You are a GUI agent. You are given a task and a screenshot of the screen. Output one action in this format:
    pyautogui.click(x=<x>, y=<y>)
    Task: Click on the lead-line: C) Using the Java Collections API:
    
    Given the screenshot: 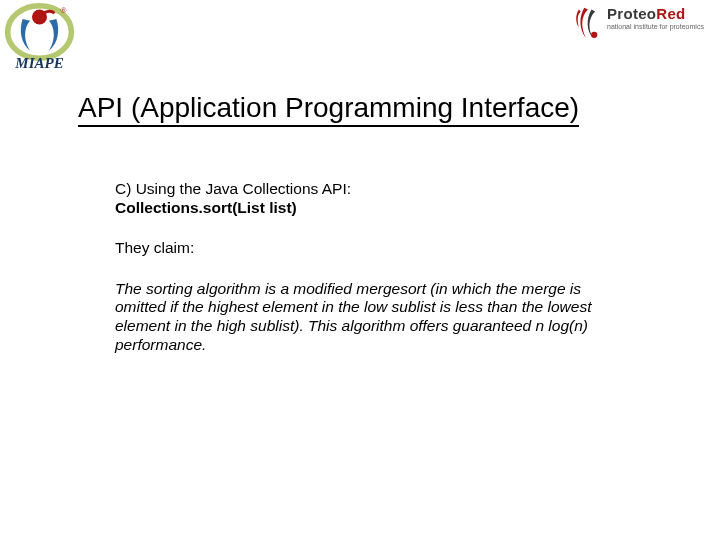 What is the action you would take?
    pyautogui.click(x=370, y=190)
    